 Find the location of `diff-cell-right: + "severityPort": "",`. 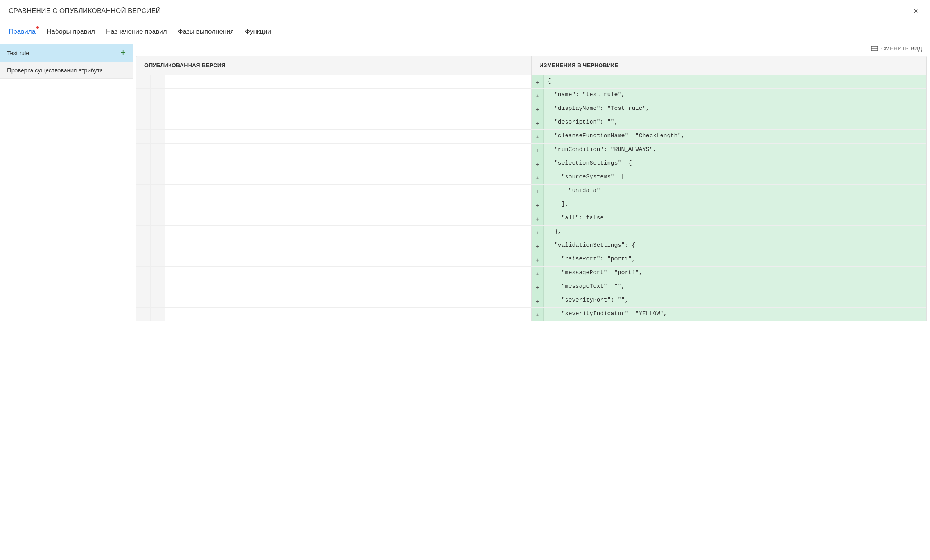

diff-cell-right: + "severityPort": "", is located at coordinates (729, 301).